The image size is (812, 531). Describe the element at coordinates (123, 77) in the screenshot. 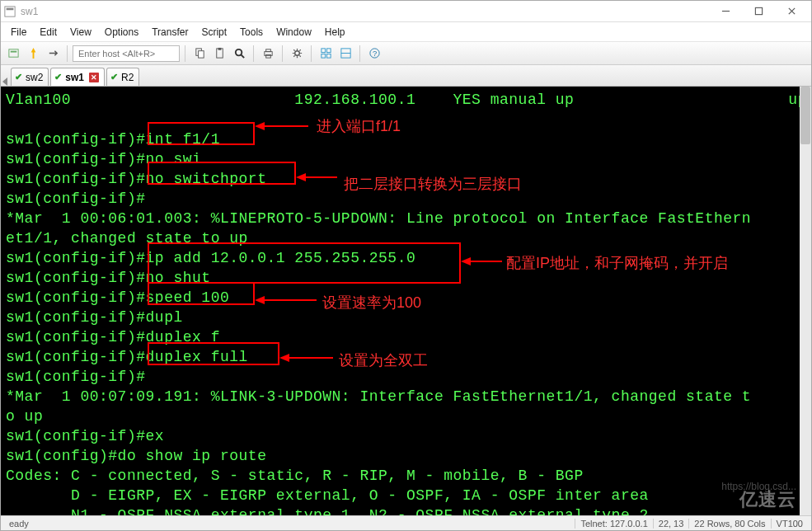

I see `tab-r2: ✔ R2` at that location.